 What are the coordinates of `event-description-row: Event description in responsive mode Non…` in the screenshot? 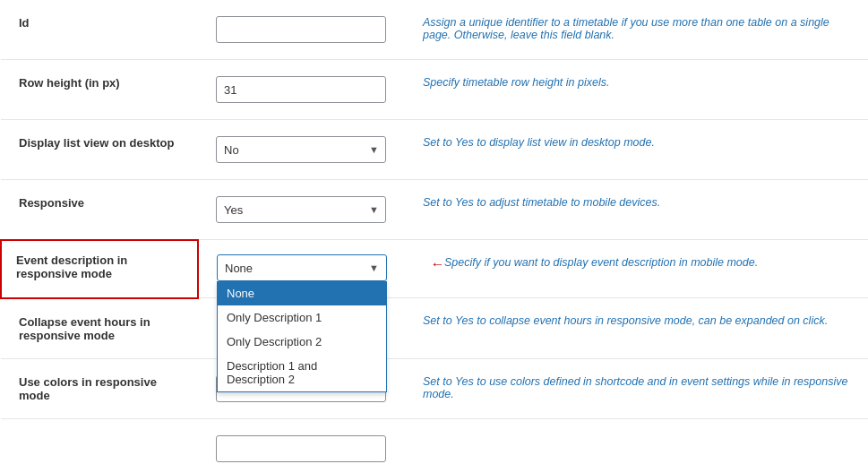 It's located at (434, 269).